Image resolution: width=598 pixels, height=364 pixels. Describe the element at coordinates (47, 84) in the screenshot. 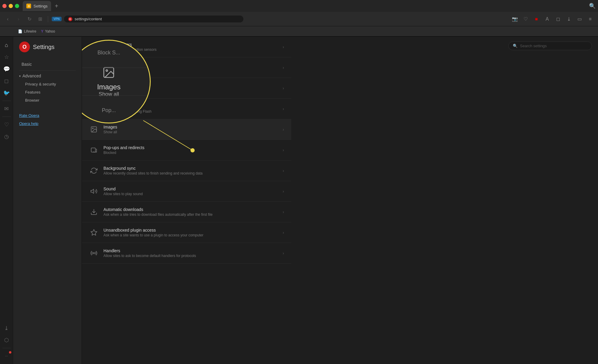

I see `sidebar-item-privacy: Privacy & security` at that location.